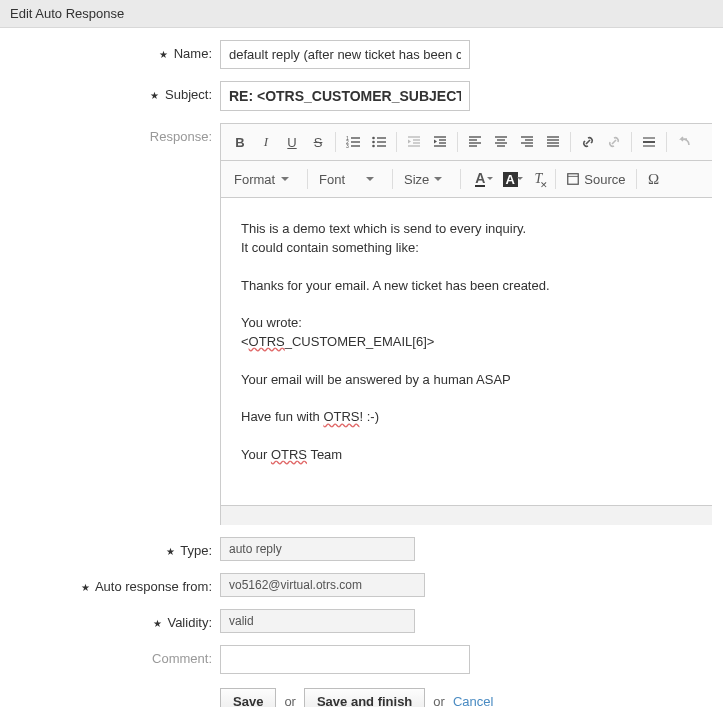 The width and height of the screenshot is (723, 707). What do you see at coordinates (364, 698) in the screenshot?
I see `save-and-finish-button: Save and finish` at bounding box center [364, 698].